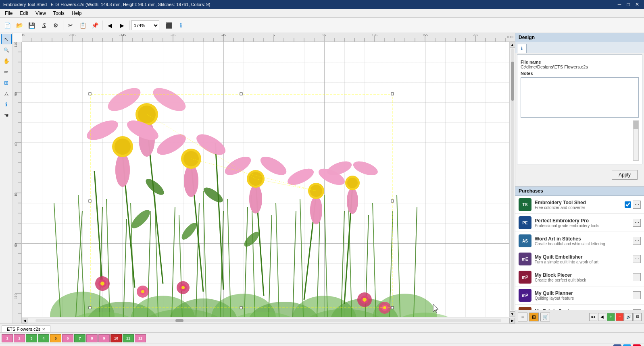 This screenshot has height=346, width=644. I want to click on add-button: +, so click(611, 317).